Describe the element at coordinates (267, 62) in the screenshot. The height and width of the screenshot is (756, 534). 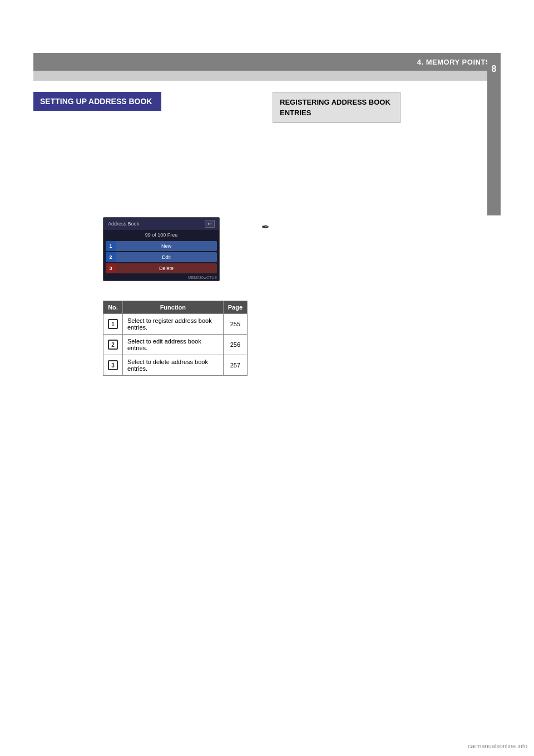
I see `top-header-bar: 4. MEMORY POINTS` at that location.